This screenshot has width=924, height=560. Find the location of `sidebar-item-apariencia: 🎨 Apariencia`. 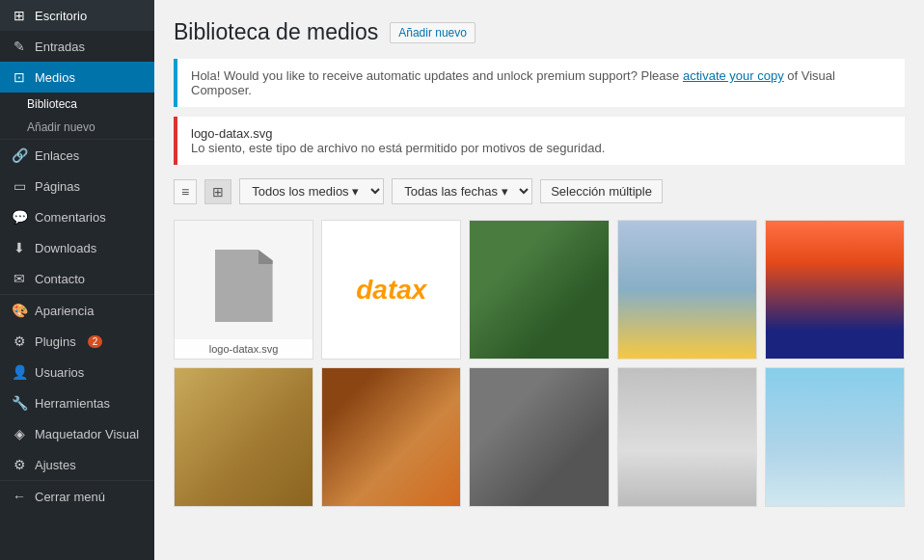

sidebar-item-apariencia: 🎨 Apariencia is located at coordinates (77, 310).